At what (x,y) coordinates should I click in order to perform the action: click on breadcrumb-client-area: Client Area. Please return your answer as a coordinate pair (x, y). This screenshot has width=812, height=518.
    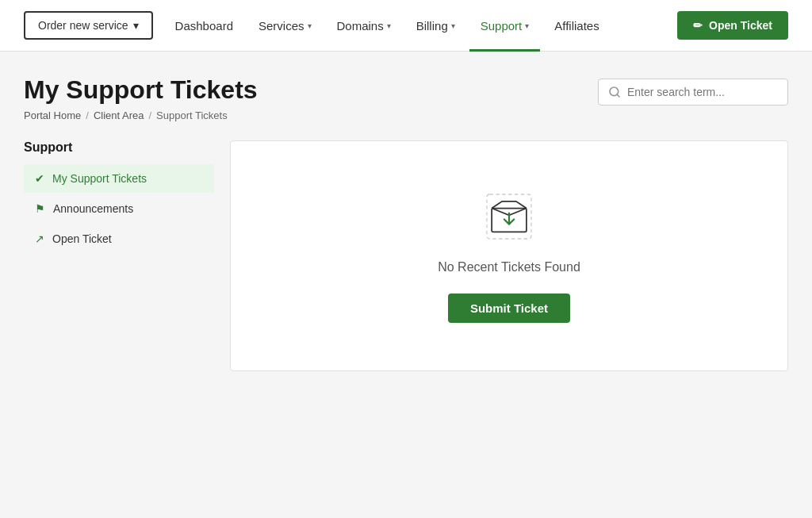
    Looking at the image, I should click on (119, 116).